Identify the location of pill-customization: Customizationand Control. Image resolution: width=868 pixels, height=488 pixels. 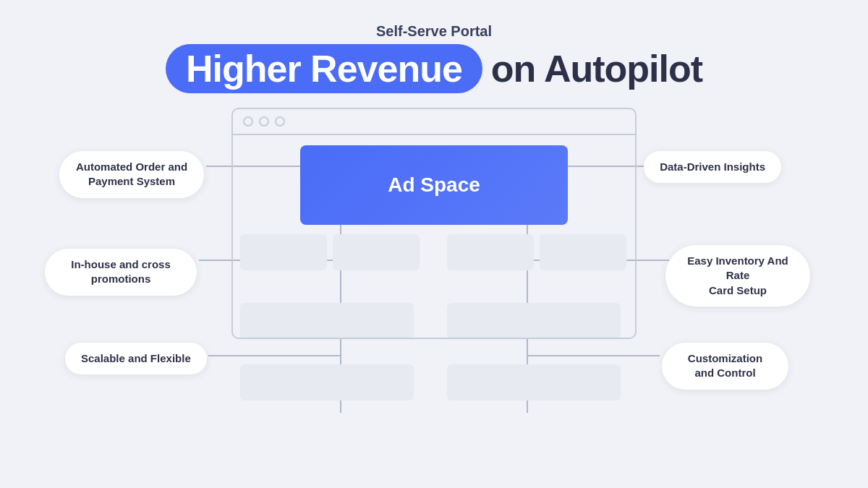
(725, 366).